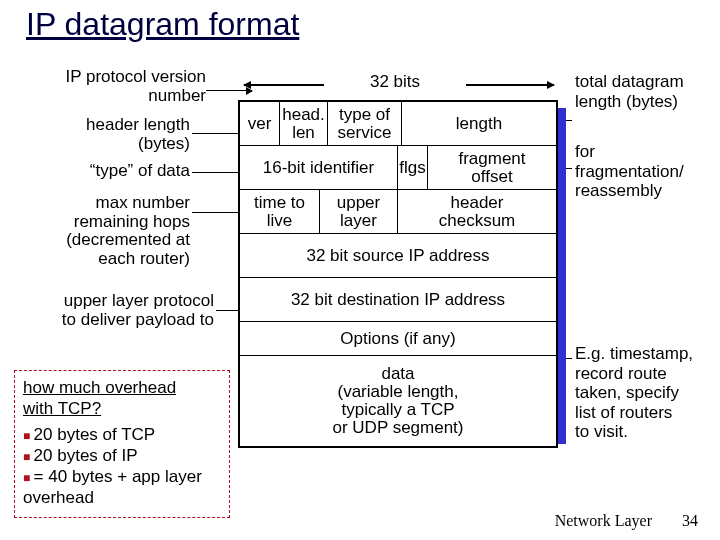 The image size is (720, 540). Describe the element at coordinates (477, 212) in the screenshot. I see `cell-chk: headerchecksum` at that location.